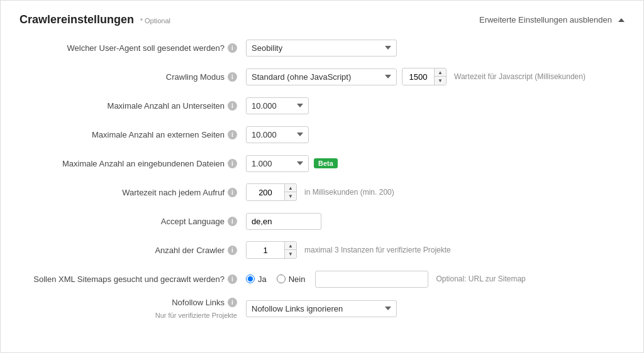 This screenshot has width=644, height=353. What do you see at coordinates (257, 279) in the screenshot?
I see `xml-sitemap-ja-label: Ja` at bounding box center [257, 279].